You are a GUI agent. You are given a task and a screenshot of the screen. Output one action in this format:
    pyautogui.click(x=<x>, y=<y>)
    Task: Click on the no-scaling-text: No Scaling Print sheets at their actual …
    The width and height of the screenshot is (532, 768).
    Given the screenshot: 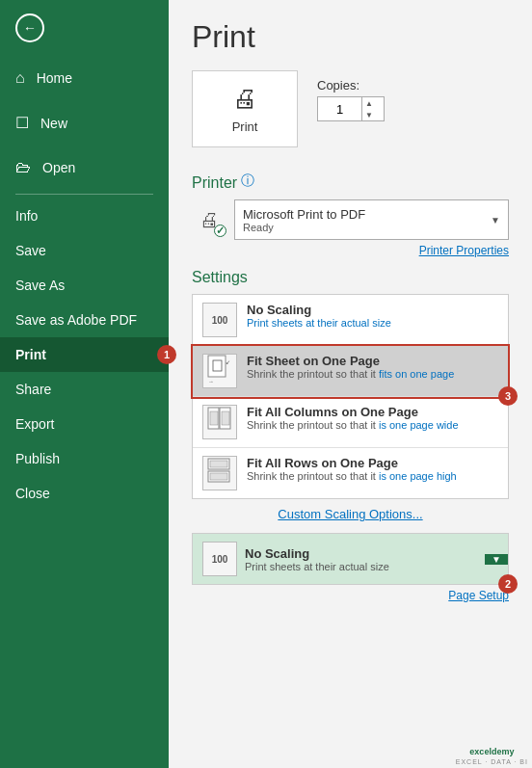 What is the action you would take?
    pyautogui.click(x=372, y=316)
    